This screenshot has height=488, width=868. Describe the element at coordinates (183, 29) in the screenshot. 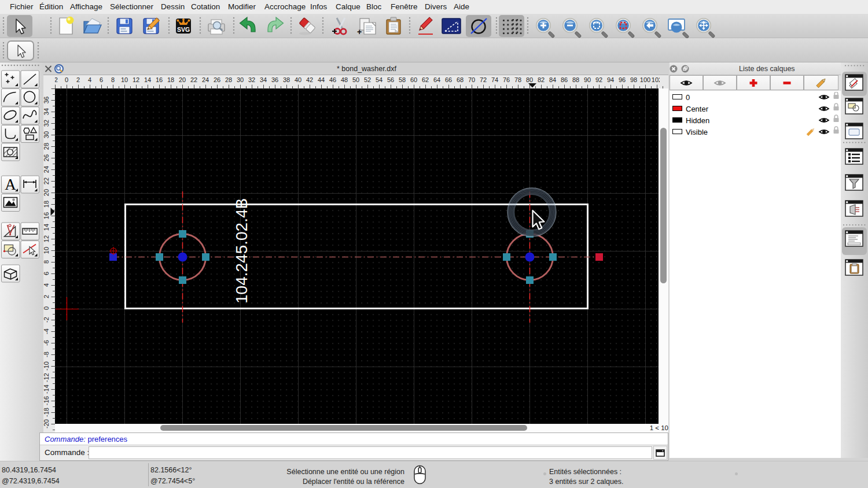

I see `svg-text: SVG` at that location.